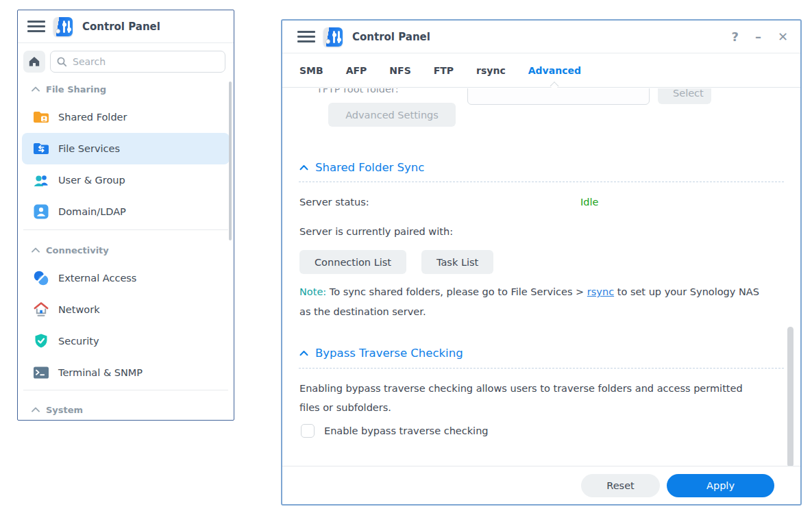 The height and width of the screenshot is (511, 812). Describe the element at coordinates (126, 117) in the screenshot. I see `sidebar-item-shared-folder: Shared Folder` at that location.